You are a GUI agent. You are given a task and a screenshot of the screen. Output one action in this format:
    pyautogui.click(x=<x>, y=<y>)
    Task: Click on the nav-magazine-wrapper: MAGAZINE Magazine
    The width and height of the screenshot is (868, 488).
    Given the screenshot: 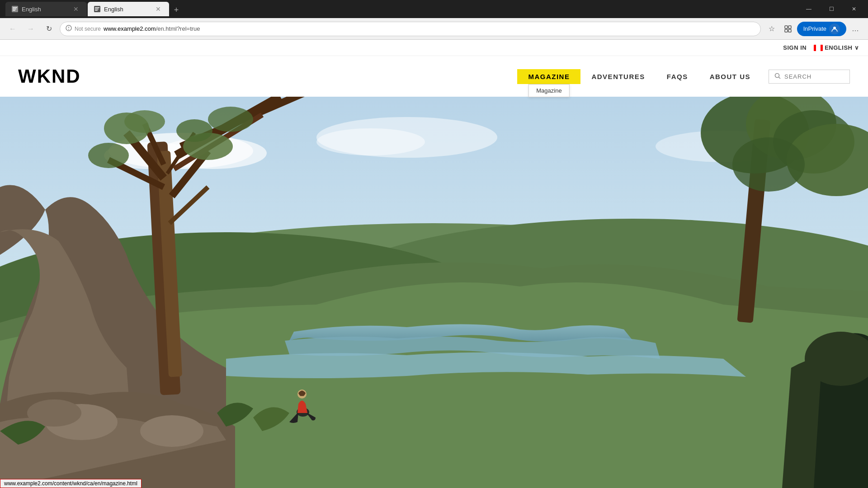 What is the action you would take?
    pyautogui.click(x=549, y=77)
    